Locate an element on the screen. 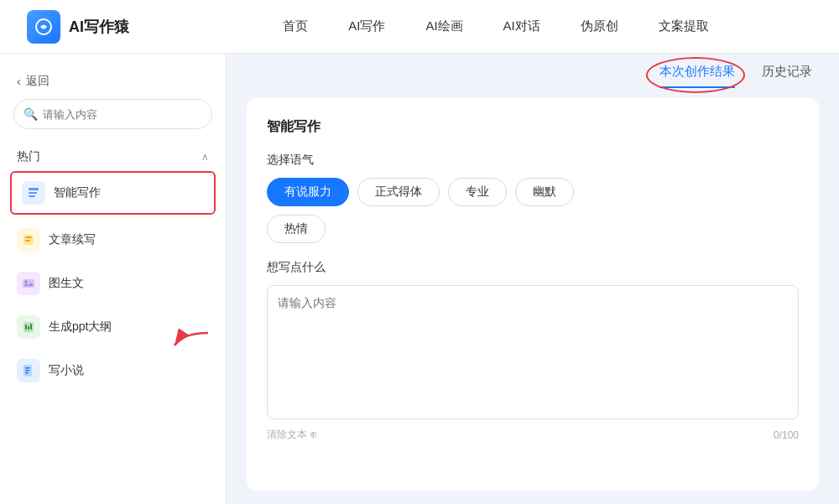  tone-label: 选择语气 is located at coordinates (533, 160).